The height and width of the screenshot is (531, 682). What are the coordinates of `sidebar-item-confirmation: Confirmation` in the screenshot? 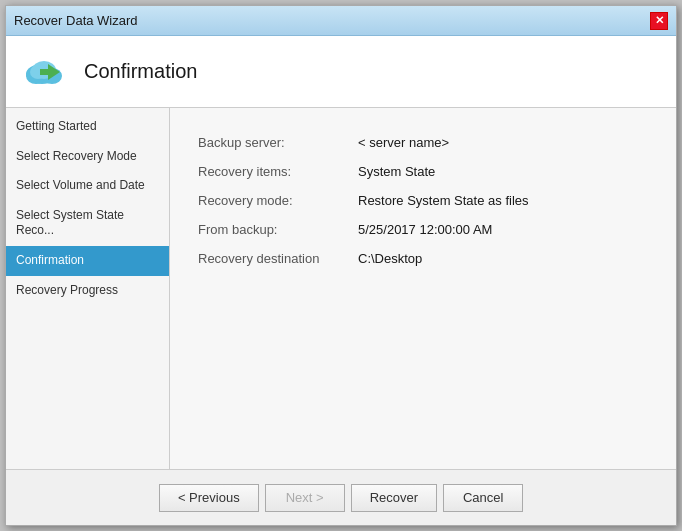 It's located at (88, 261).